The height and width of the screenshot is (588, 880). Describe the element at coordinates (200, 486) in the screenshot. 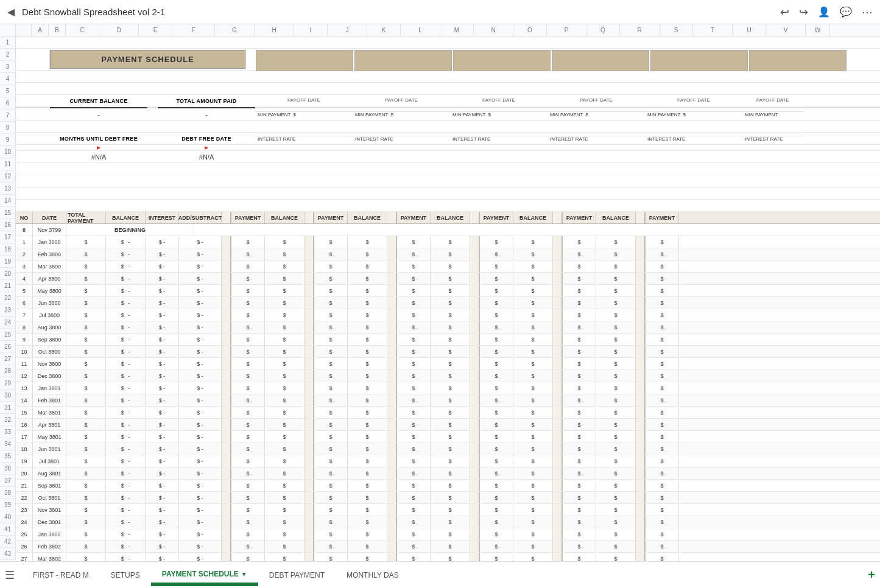

I see `dr21-add: $ -` at that location.